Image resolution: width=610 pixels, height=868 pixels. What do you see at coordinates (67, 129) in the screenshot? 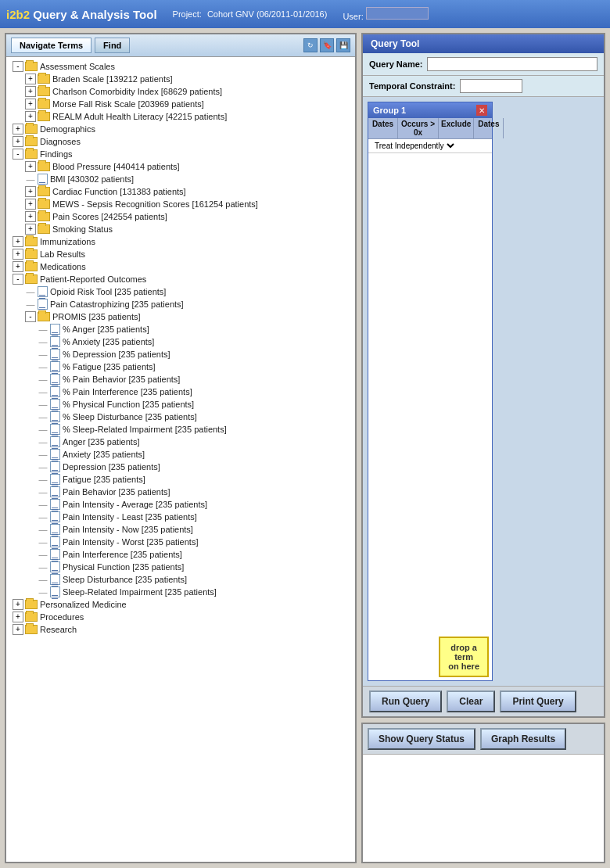
I see `tree-label-demographics: Demographics` at bounding box center [67, 129].